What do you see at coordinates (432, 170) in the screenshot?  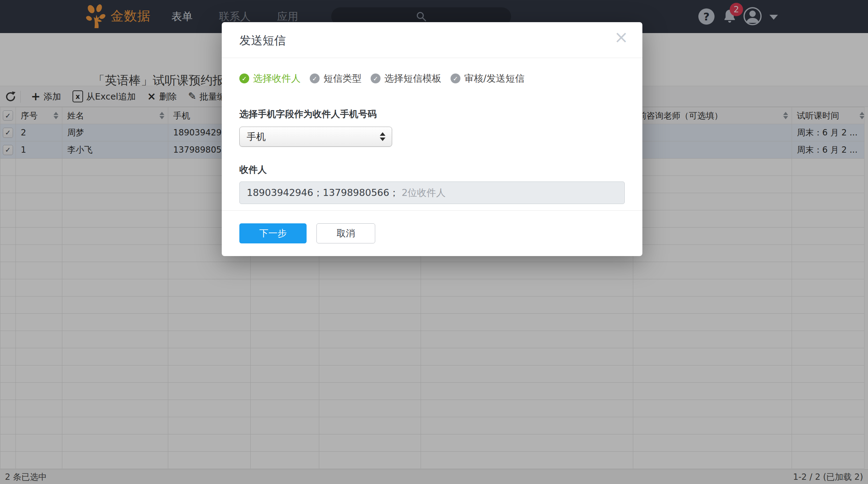 I see `recipients-label: 收件人` at bounding box center [432, 170].